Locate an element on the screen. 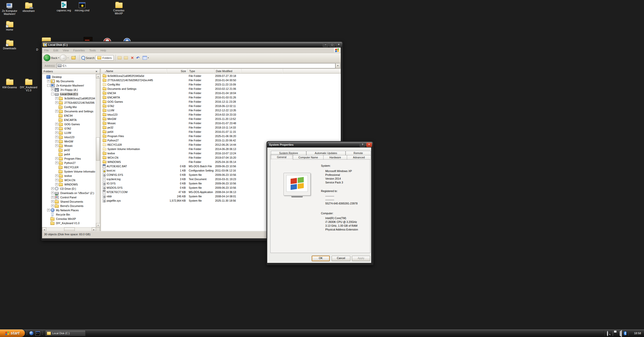  browser-quicklaunch-icon is located at coordinates (31, 333).